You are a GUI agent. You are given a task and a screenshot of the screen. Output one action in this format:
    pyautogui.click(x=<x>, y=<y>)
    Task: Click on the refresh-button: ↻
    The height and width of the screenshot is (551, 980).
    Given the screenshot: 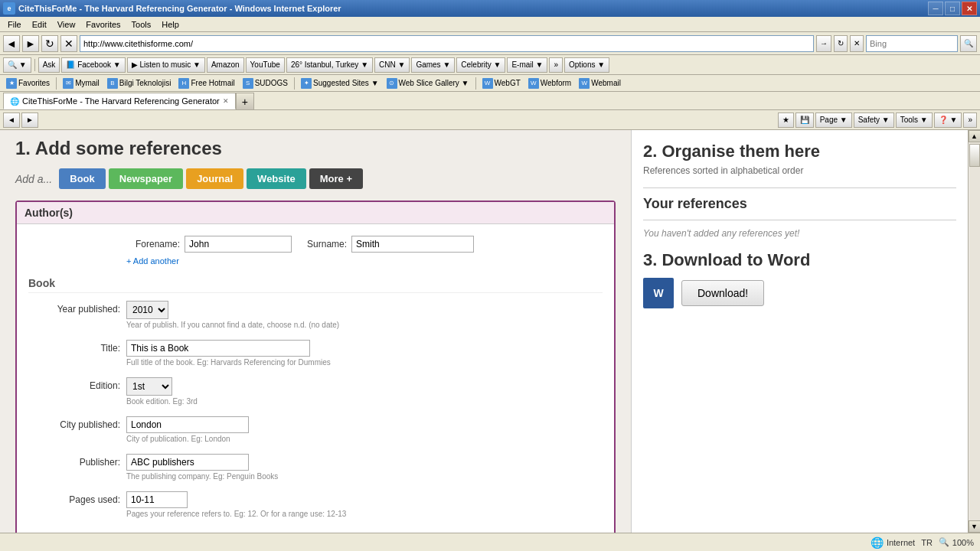 What is the action you would take?
    pyautogui.click(x=50, y=44)
    